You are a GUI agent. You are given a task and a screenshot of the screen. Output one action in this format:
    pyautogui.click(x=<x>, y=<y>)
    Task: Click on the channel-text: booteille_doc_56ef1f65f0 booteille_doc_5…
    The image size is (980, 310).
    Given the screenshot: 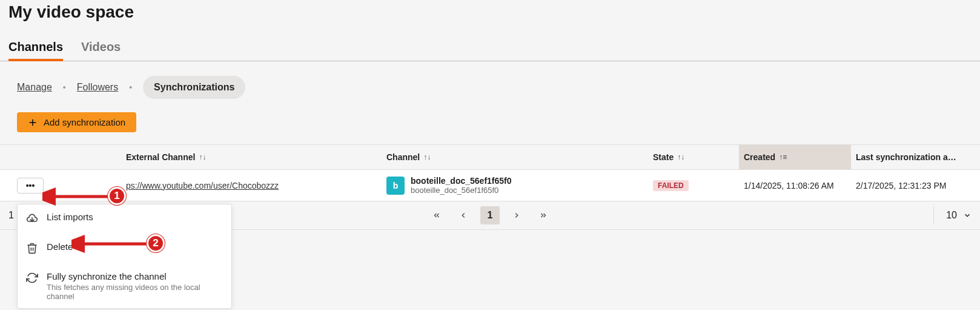 What is the action you would take?
    pyautogui.click(x=462, y=186)
    